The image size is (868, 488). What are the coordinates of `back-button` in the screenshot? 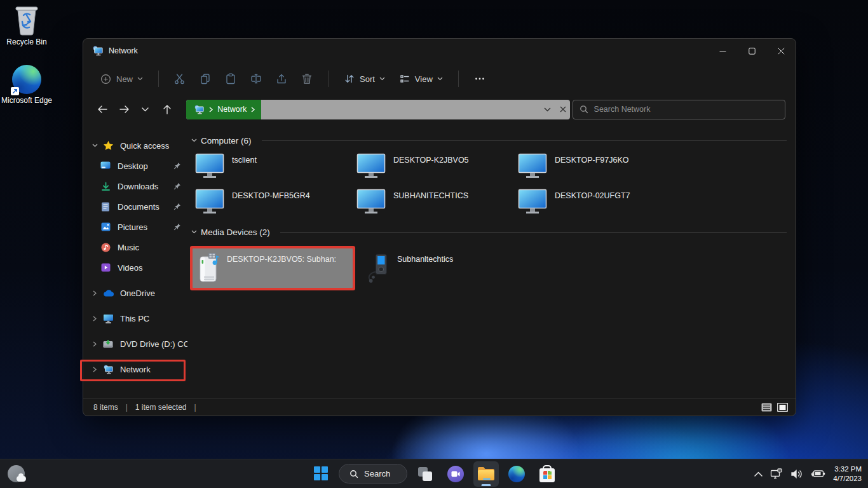 It's located at (103, 109).